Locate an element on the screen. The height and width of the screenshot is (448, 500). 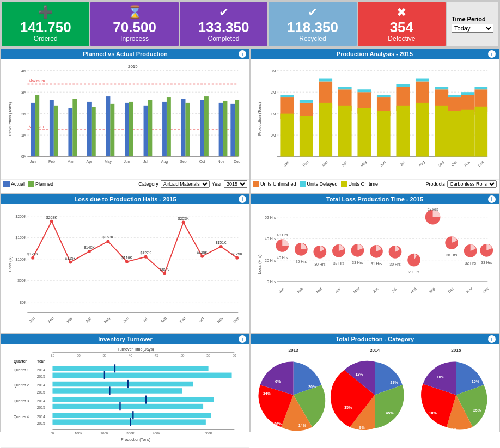
legend-unfinished: Units Unfinished is located at coordinates (278, 184).